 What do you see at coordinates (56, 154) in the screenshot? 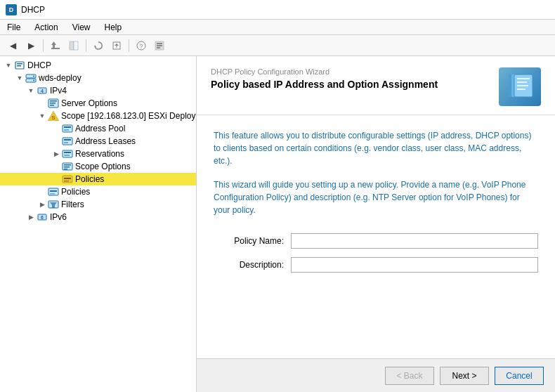
I see `expand-reservations: ▶` at bounding box center [56, 154].